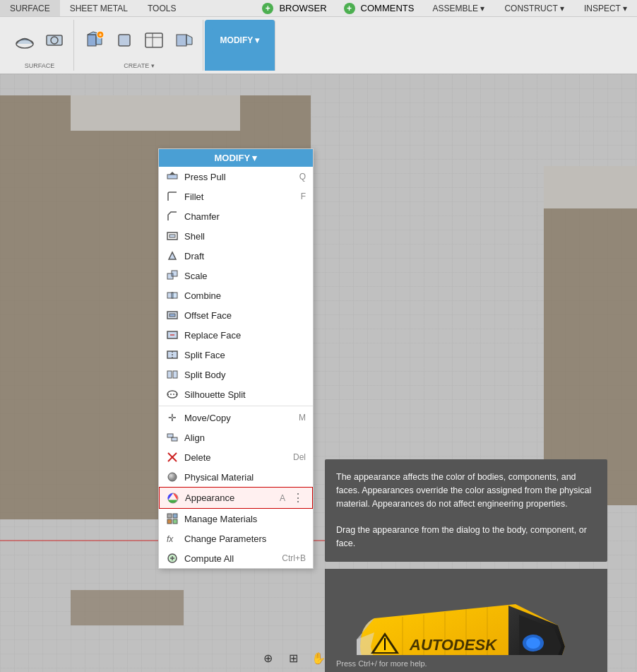 This screenshot has height=672, width=637. What do you see at coordinates (172, 477) in the screenshot?
I see `physical-material-icon` at bounding box center [172, 477].